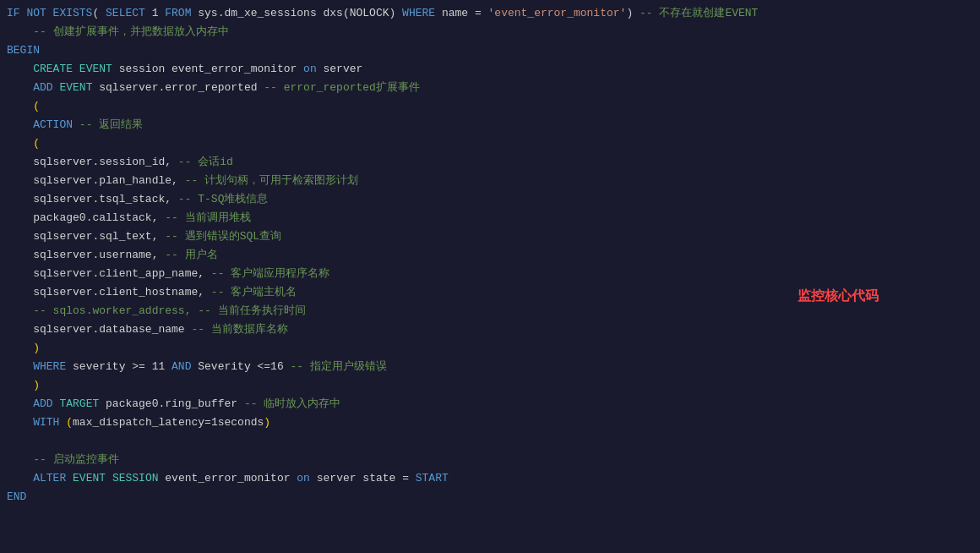 The width and height of the screenshot is (980, 553). What do you see at coordinates (490, 424) in the screenshot?
I see `code-line: WITH (max_dispatch_latency=1seconds)` at bounding box center [490, 424].